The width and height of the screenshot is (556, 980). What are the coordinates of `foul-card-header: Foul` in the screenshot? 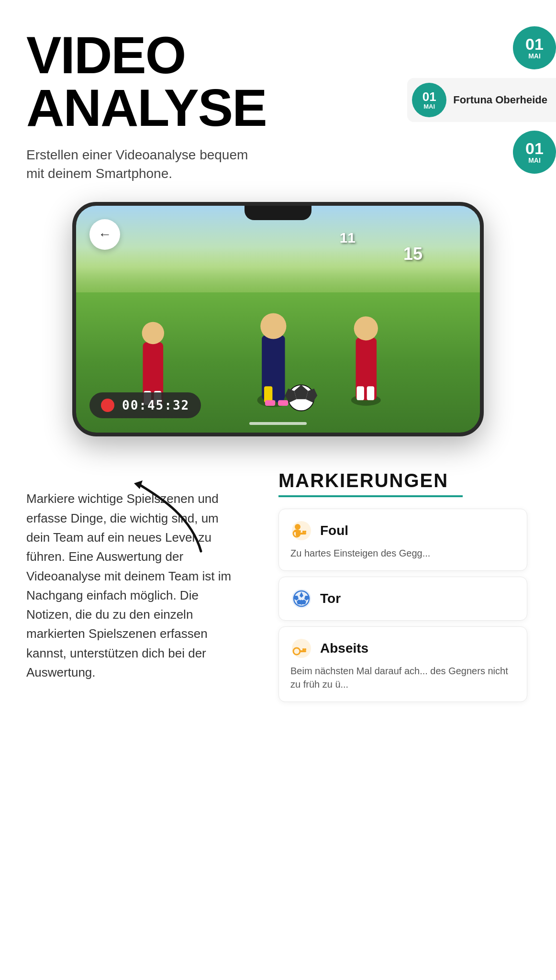 It's located at (403, 531).